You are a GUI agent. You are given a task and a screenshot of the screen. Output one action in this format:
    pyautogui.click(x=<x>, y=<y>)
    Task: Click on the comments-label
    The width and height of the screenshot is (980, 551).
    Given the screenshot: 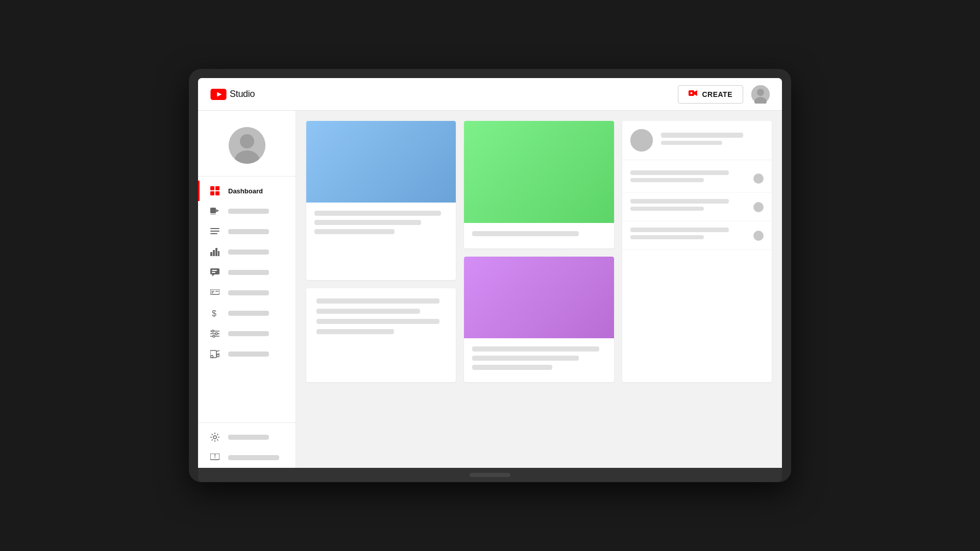 What is the action you would take?
    pyautogui.click(x=249, y=272)
    